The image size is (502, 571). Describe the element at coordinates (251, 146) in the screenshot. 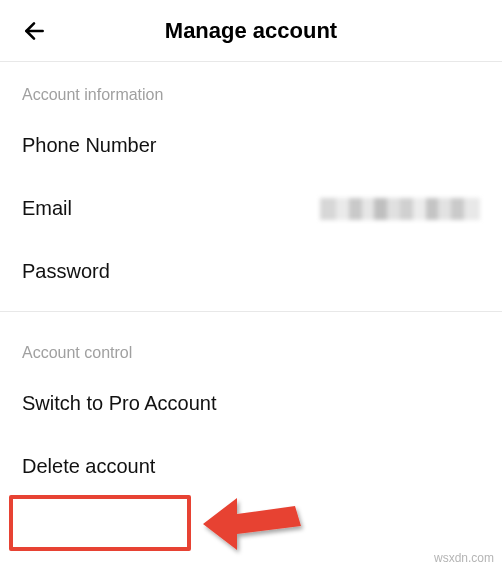

I see `row-phone-number: Phone Number` at that location.